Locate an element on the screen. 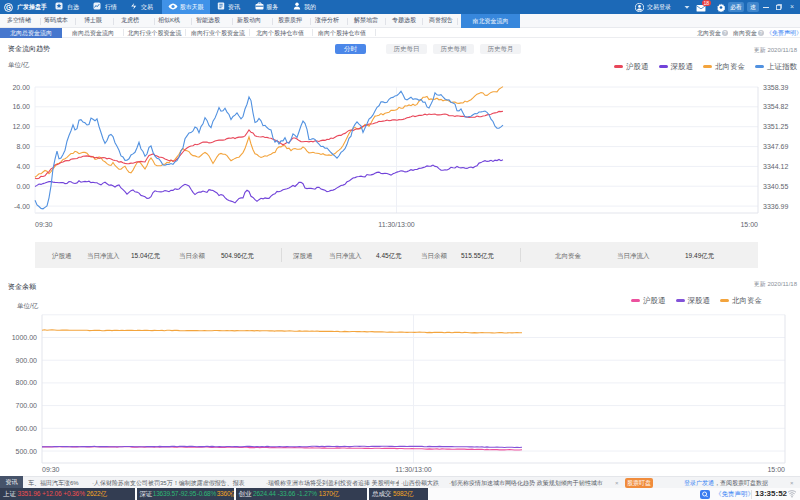 The width and height of the screenshot is (800, 500). svg-text: 3336.99 is located at coordinates (776, 206).